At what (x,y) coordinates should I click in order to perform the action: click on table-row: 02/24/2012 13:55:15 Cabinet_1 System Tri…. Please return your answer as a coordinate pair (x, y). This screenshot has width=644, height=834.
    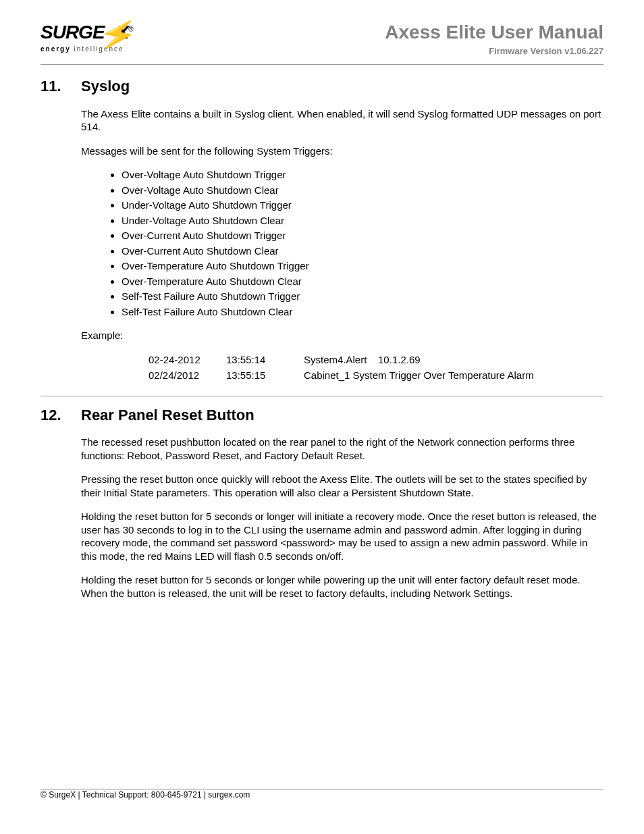
    Looking at the image, I should click on (376, 375).